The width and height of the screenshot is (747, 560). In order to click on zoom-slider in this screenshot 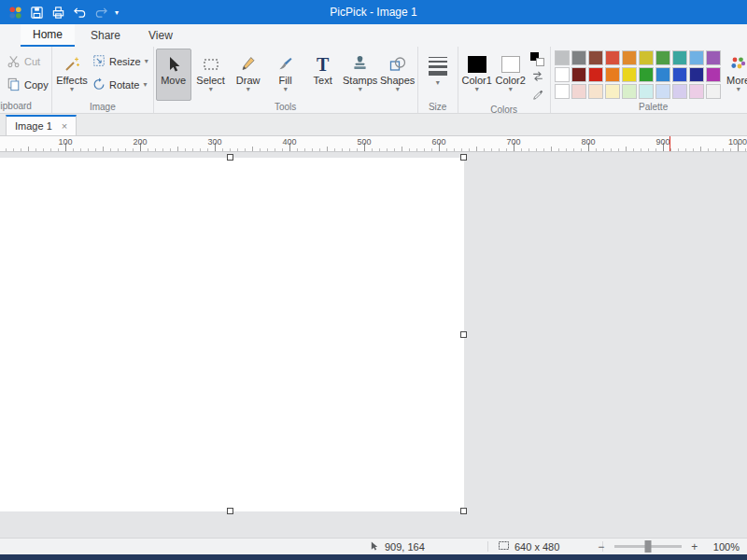, I will do `click(648, 547)`.